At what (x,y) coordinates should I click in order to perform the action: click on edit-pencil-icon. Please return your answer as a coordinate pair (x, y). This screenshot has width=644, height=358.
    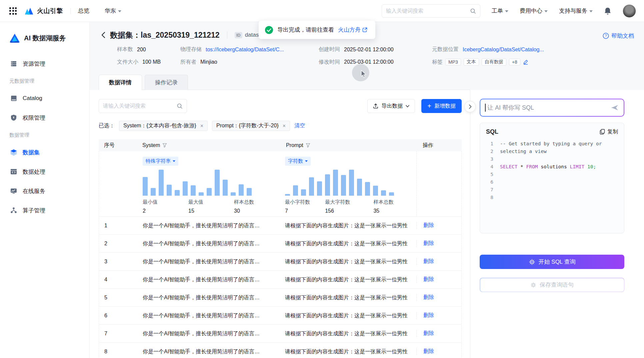
    Looking at the image, I should click on (526, 62).